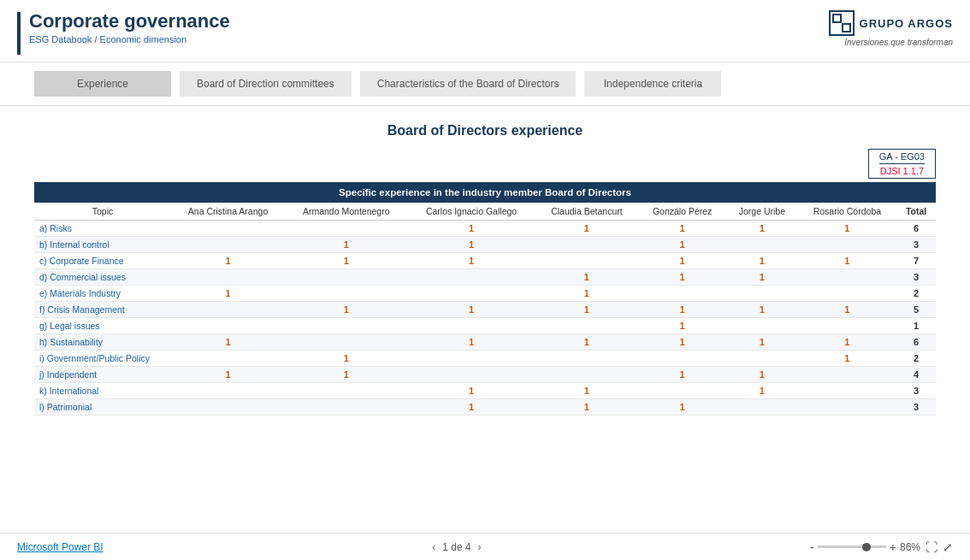 The width and height of the screenshot is (970, 560). I want to click on page-total: 4, so click(469, 547).